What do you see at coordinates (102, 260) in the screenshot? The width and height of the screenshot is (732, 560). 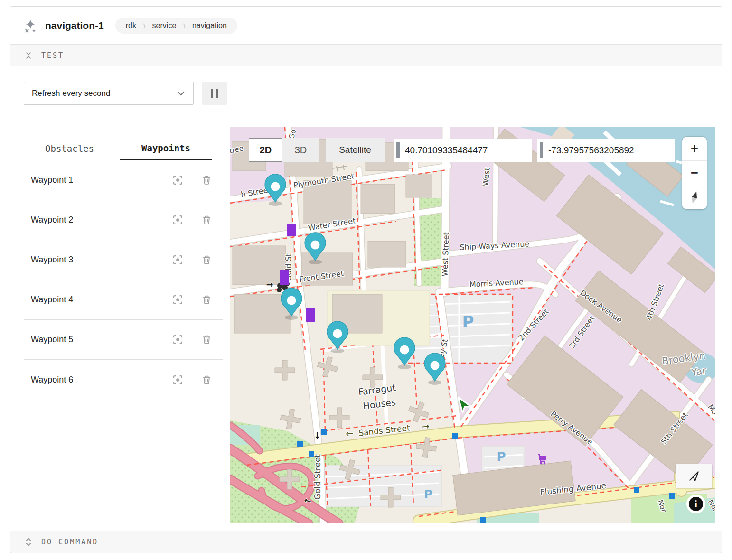 I see `waypoint-name: Waypoint 3` at bounding box center [102, 260].